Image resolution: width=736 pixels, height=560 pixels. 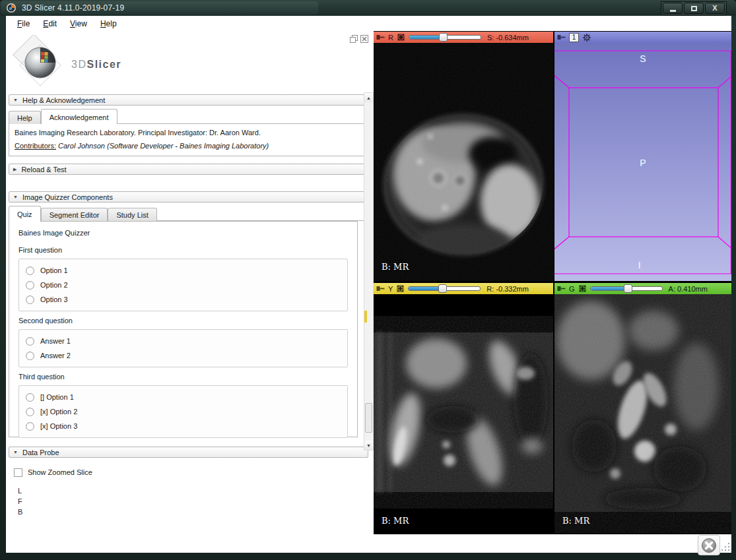 I want to click on green-slice-slider, so click(x=626, y=289).